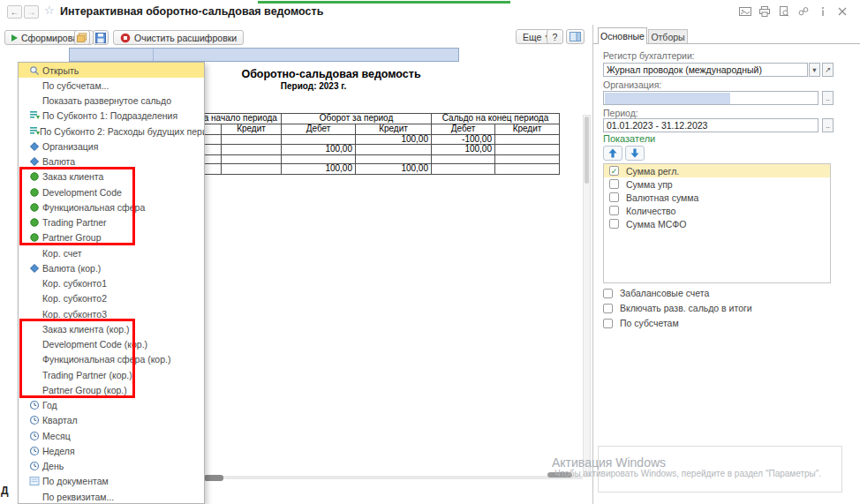 The height and width of the screenshot is (504, 860). What do you see at coordinates (101, 37) in the screenshot?
I see `save-settings-button` at bounding box center [101, 37].